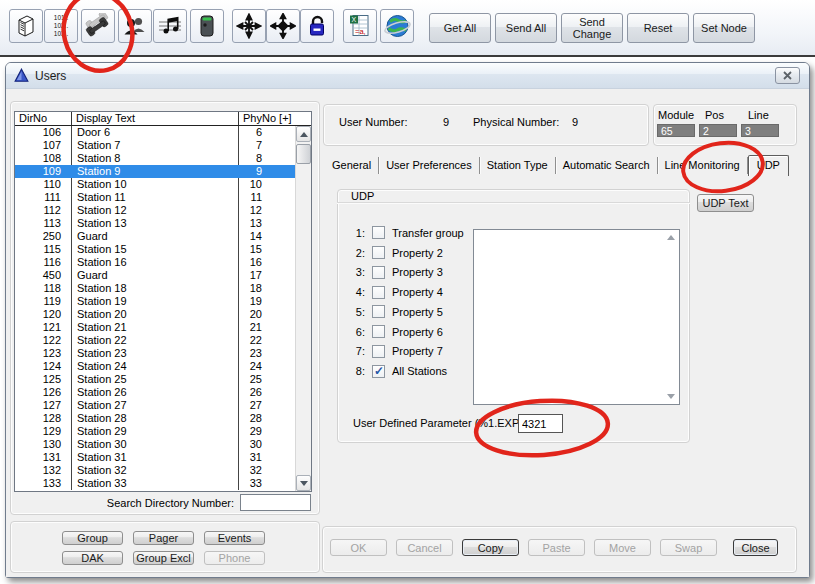 The image size is (815, 584). Describe the element at coordinates (44, 444) in the screenshot. I see `row-dirno: 130` at that location.